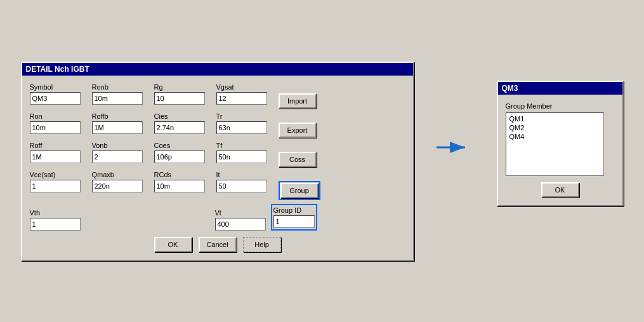 The height and width of the screenshot is (322, 644). Describe the element at coordinates (183, 87) in the screenshot. I see `label-rg: Rg` at that location.